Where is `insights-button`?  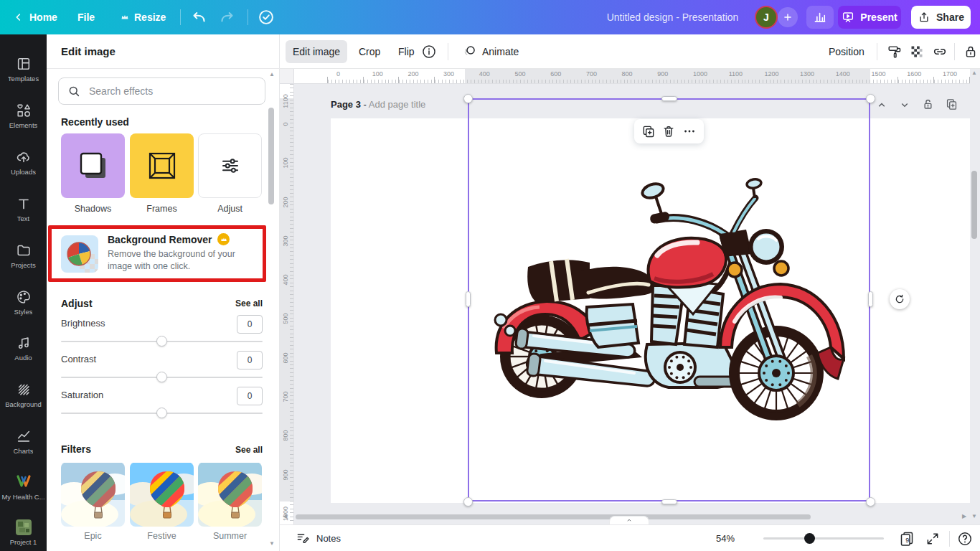
insights-button is located at coordinates (820, 17).